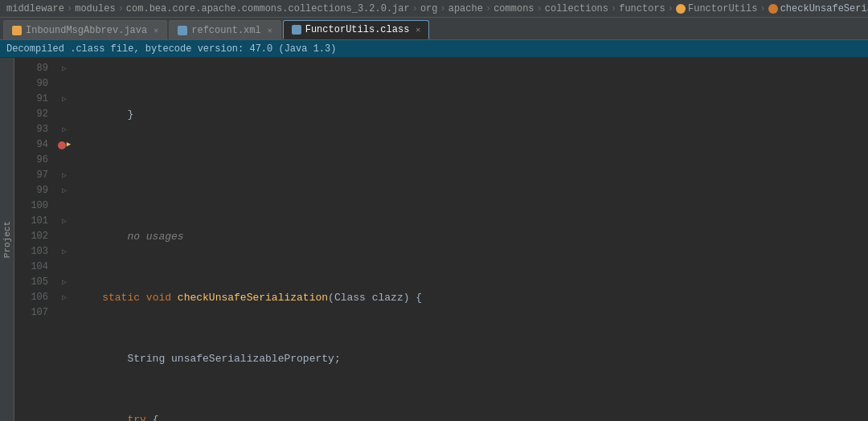 The image size is (868, 421). I want to click on fold-icon-106: ▷, so click(64, 297).